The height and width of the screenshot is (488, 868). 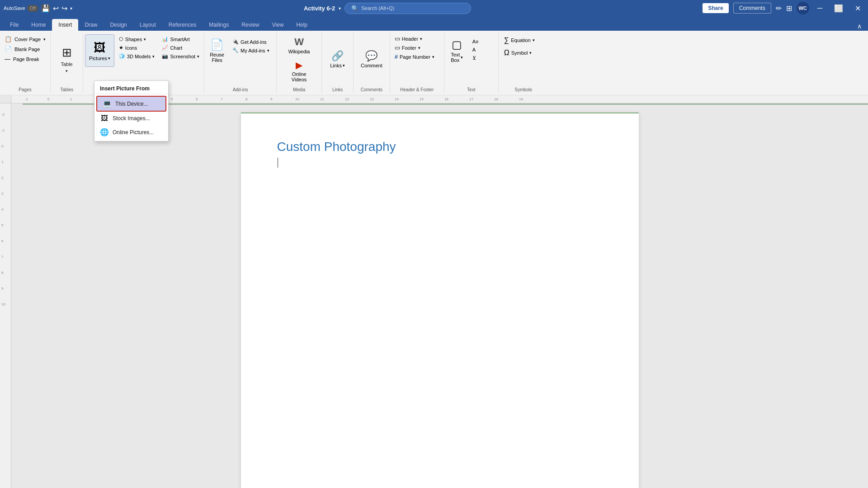 What do you see at coordinates (180, 39) in the screenshot?
I see `smartart-label: SmartArt` at bounding box center [180, 39].